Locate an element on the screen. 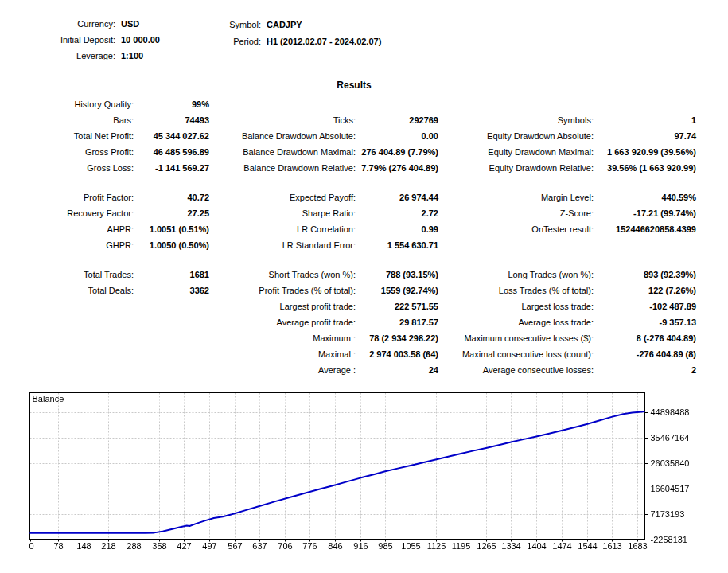 Image resolution: width=728 pixels, height=573 pixels. header-field-value: H1 (2012.02.07 - 2024.02.07) is located at coordinates (398, 41).